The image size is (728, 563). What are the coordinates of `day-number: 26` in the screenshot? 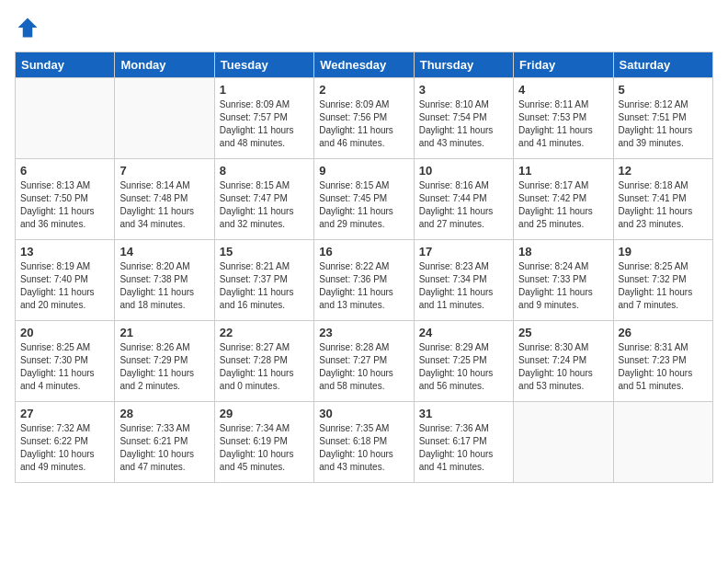 It's located at (664, 333).